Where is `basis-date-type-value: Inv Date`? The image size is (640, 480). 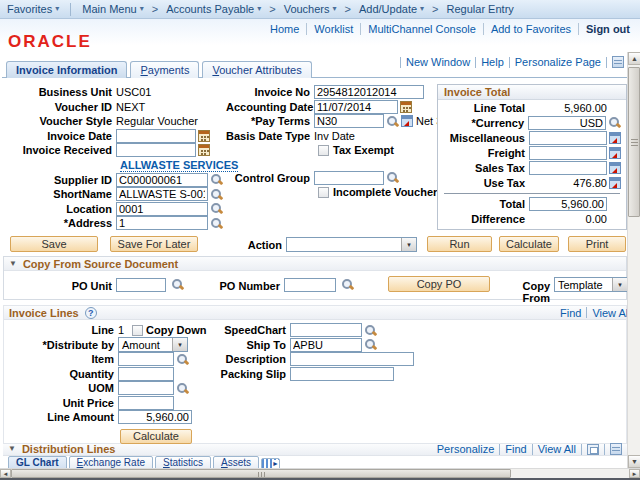 basis-date-type-value: Inv Date is located at coordinates (334, 136).